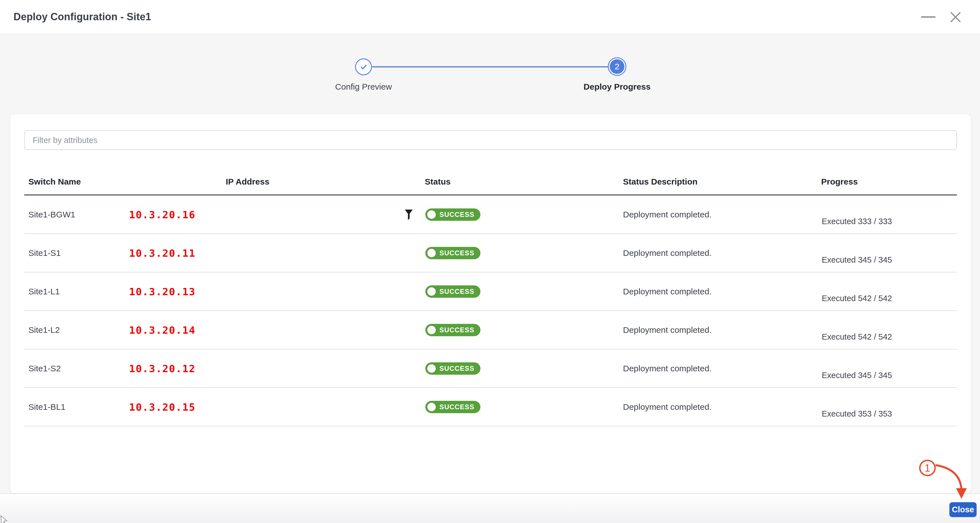 The height and width of the screenshot is (523, 980). I want to click on table-row: Site1-BL1 10.3.20.15 SUCCESS Deployment …, so click(491, 407).